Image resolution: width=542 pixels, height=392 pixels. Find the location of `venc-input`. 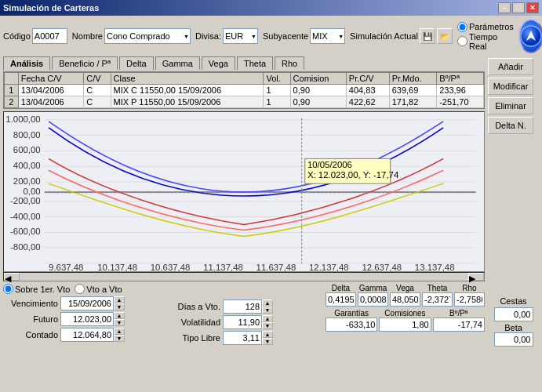

venc-input is located at coordinates (87, 303).